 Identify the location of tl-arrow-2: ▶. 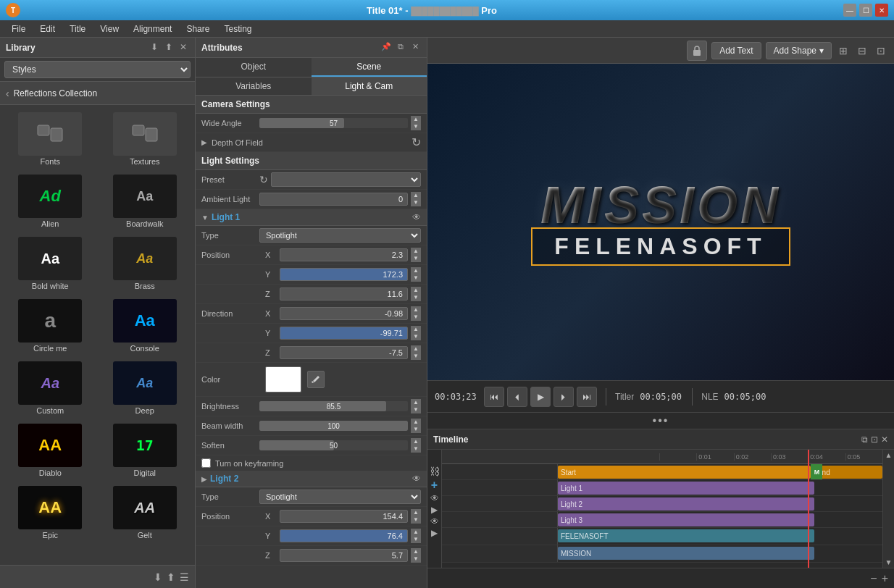
(435, 533).